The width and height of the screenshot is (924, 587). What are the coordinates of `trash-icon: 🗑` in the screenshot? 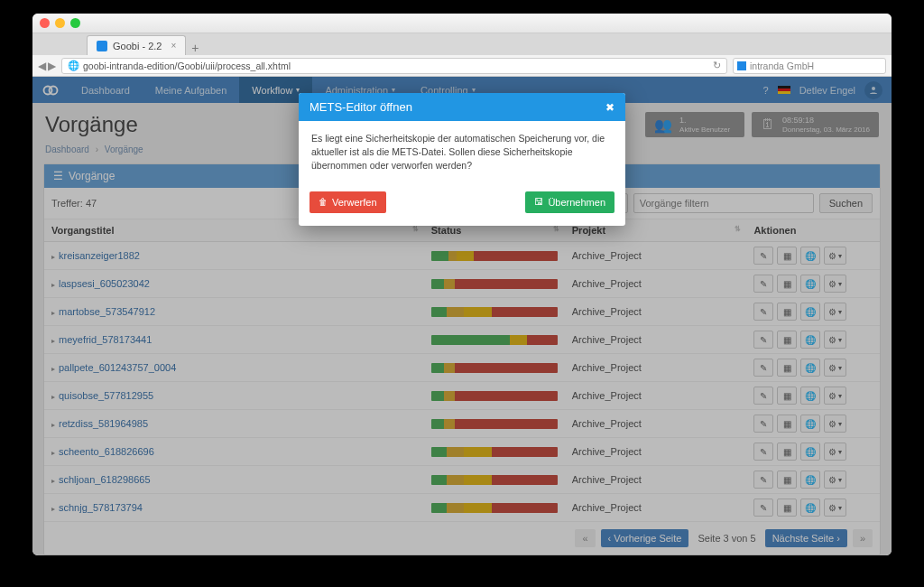 It's located at (323, 202).